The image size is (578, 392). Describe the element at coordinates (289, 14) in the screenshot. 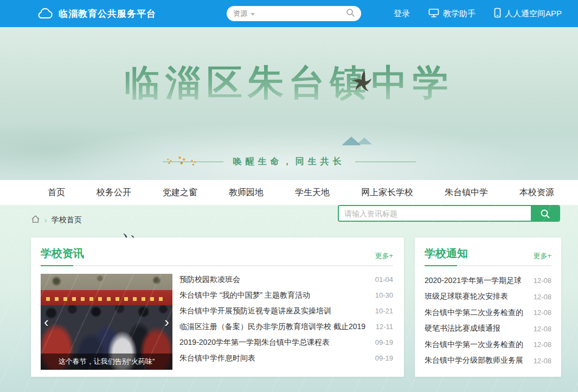

I see `top-bar: 临淄教育公共服务平台 资源 登录 教学助手` at that location.